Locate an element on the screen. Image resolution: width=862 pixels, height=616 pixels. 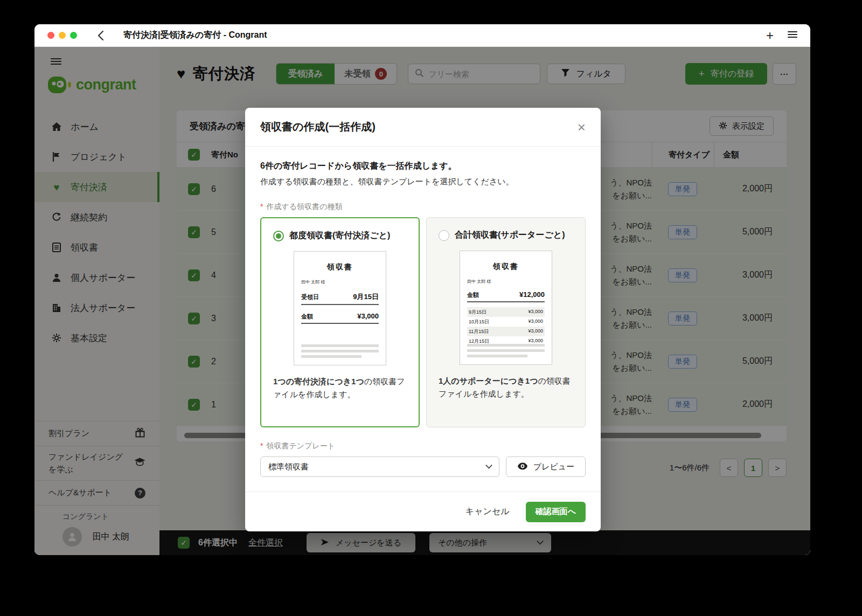
new-tab-icon: + is located at coordinates (770, 36).